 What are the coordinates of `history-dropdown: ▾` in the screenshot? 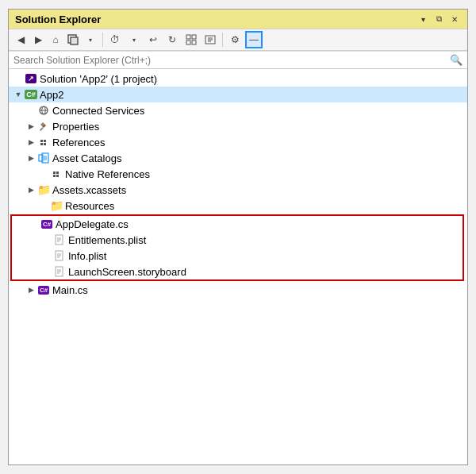 It's located at (134, 40).